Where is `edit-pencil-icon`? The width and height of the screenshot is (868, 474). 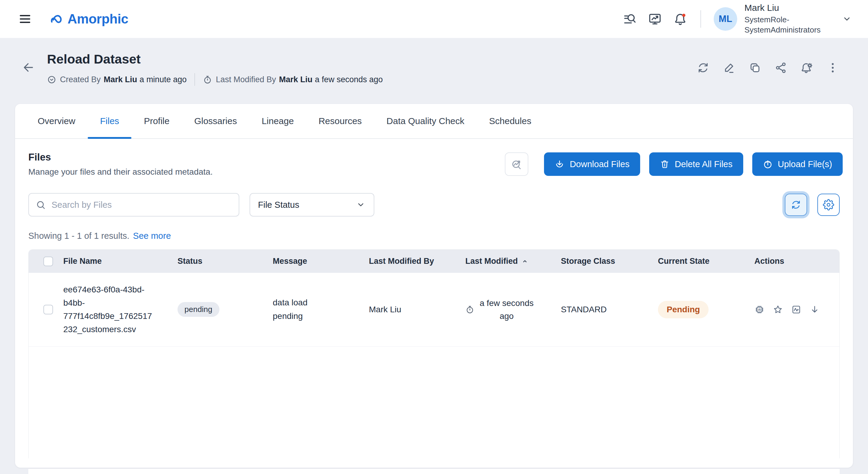 edit-pencil-icon is located at coordinates (729, 68).